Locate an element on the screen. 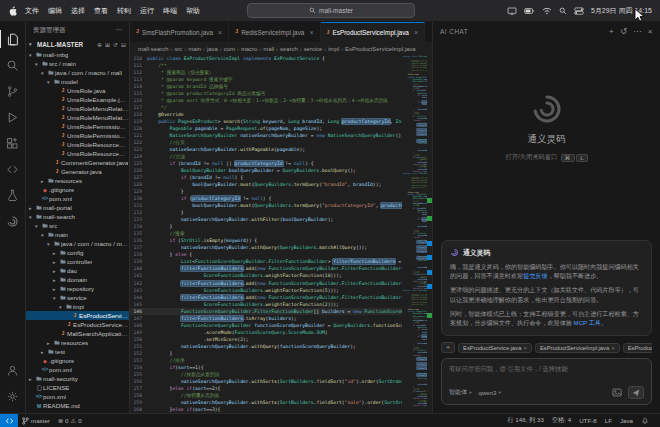  explorer-item: ▸mall-security is located at coordinates (78, 378).